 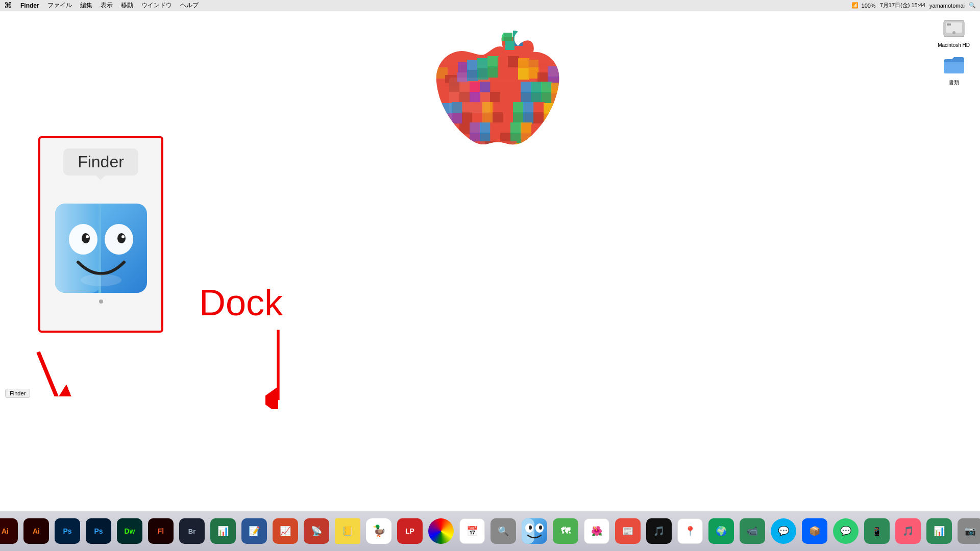 What do you see at coordinates (8, 5) in the screenshot?
I see `apple-menu: ⌘` at bounding box center [8, 5].